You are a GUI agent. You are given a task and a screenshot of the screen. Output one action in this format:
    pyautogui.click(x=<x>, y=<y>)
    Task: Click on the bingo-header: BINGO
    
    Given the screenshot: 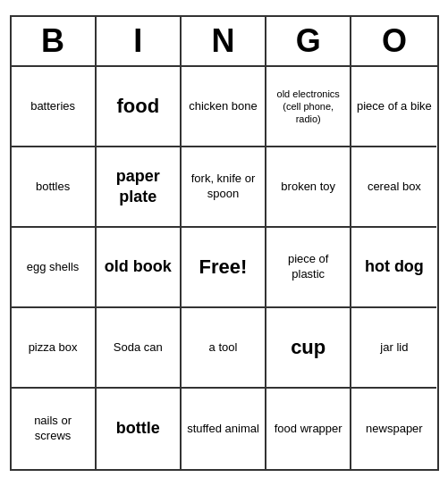 What is the action you would take?
    pyautogui.click(x=224, y=42)
    